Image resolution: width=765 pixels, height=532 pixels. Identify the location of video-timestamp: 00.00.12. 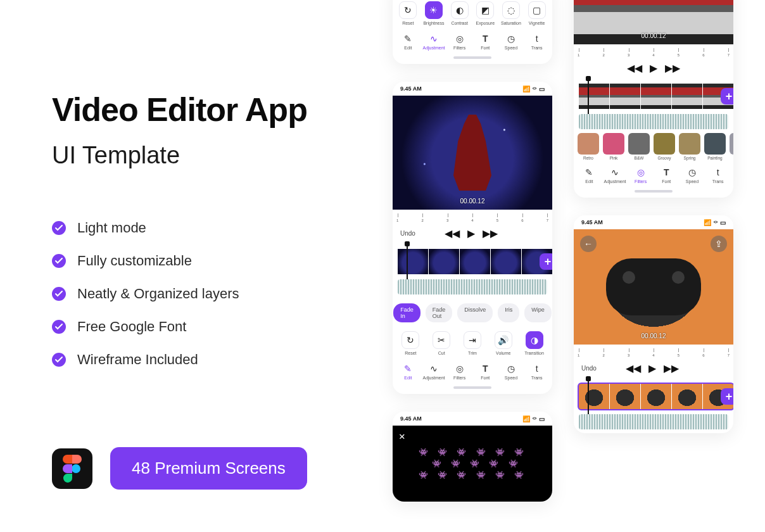
(654, 35).